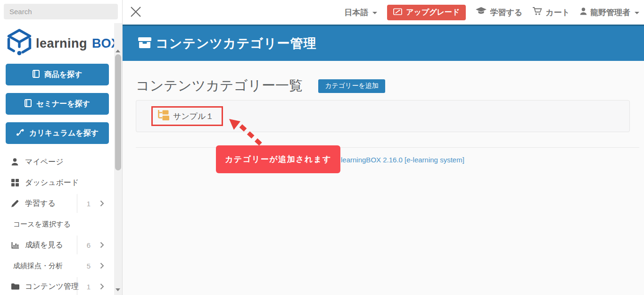 The height and width of the screenshot is (295, 644). What do you see at coordinates (58, 43) in the screenshot?
I see `learningbox-logo: learningBOX` at bounding box center [58, 43].